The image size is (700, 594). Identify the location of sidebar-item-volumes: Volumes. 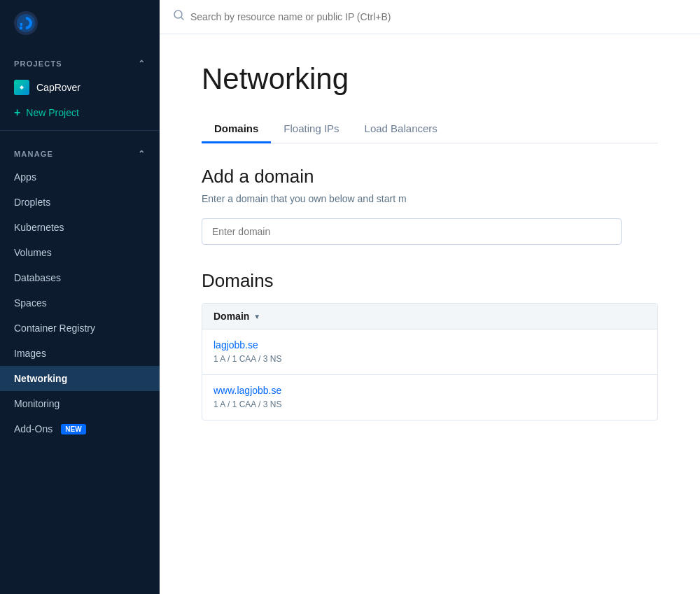
(80, 253).